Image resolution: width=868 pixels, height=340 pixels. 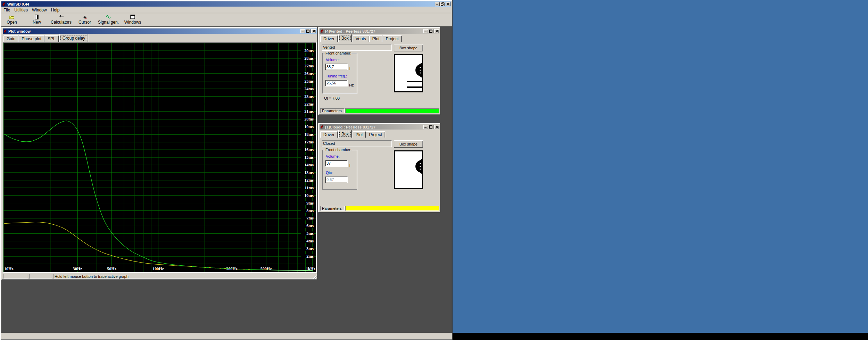 What do you see at coordinates (185, 276) in the screenshot?
I see `plot-status-message: Hold left mouse button to trace active g…` at bounding box center [185, 276].